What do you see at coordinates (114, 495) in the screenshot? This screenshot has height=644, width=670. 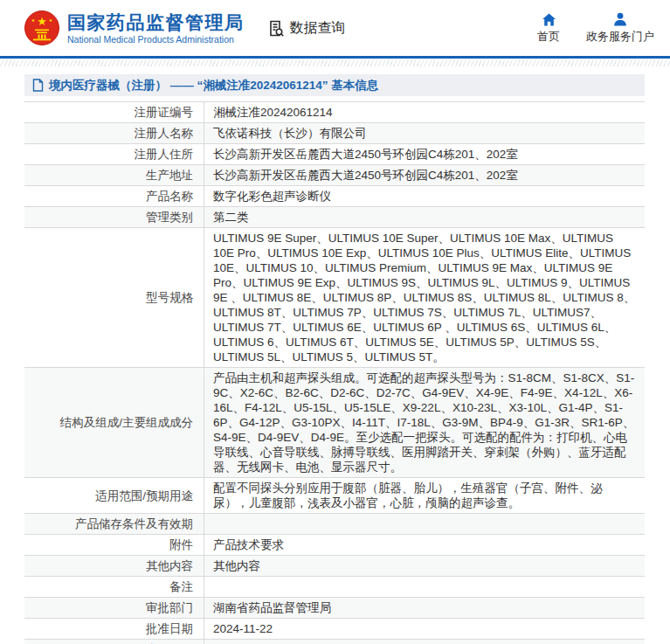 I see `row-label: 适用范围/预期用途` at bounding box center [114, 495].